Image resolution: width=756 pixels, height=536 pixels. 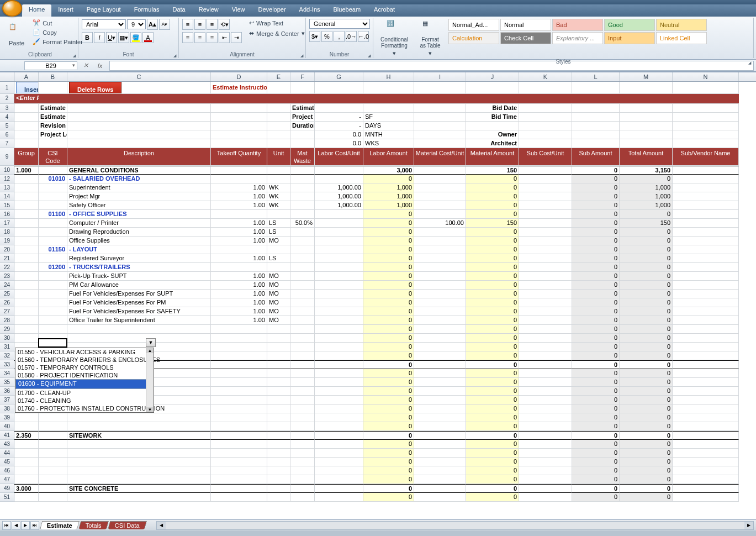 I want to click on row-head: 6, so click(x=7, y=135).